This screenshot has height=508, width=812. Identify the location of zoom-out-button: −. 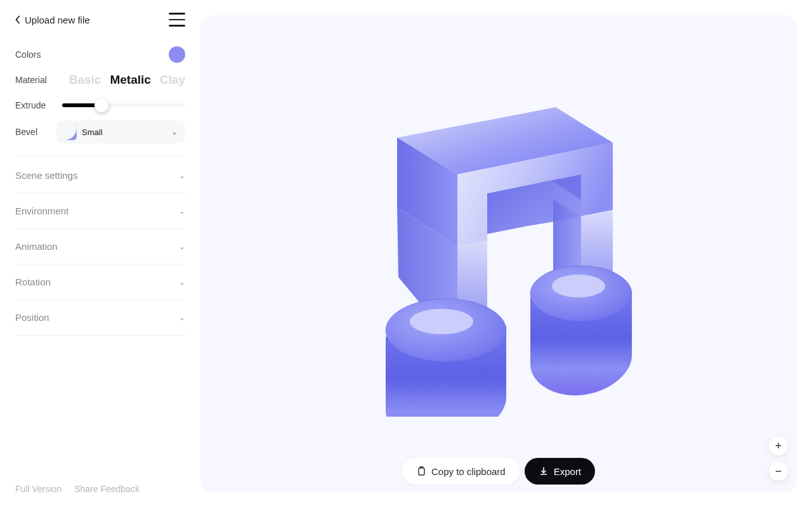
(778, 471).